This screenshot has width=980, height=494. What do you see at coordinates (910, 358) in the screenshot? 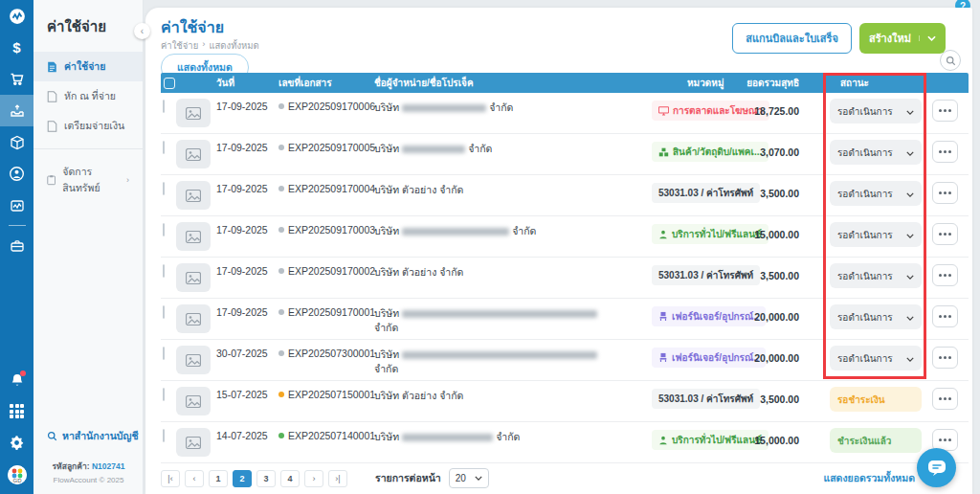
I see `chevron-down-icon` at bounding box center [910, 358].